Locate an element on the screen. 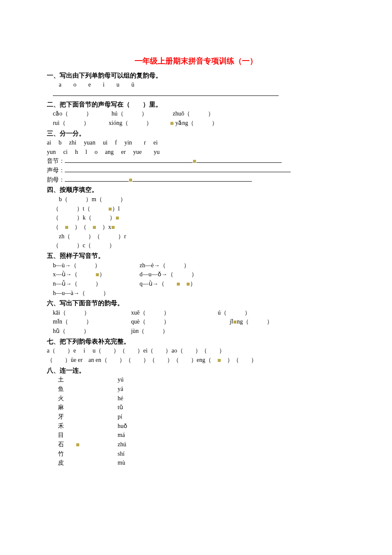 The height and width of the screenshot is (555, 392). match-row: 火hé is located at coordinates (196, 399).